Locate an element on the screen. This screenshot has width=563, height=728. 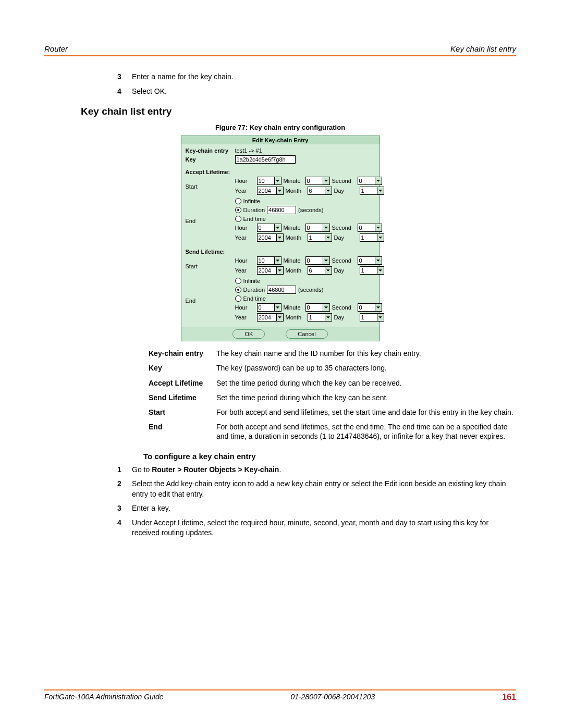
step-text: Enter a key. is located at coordinates (324, 509).